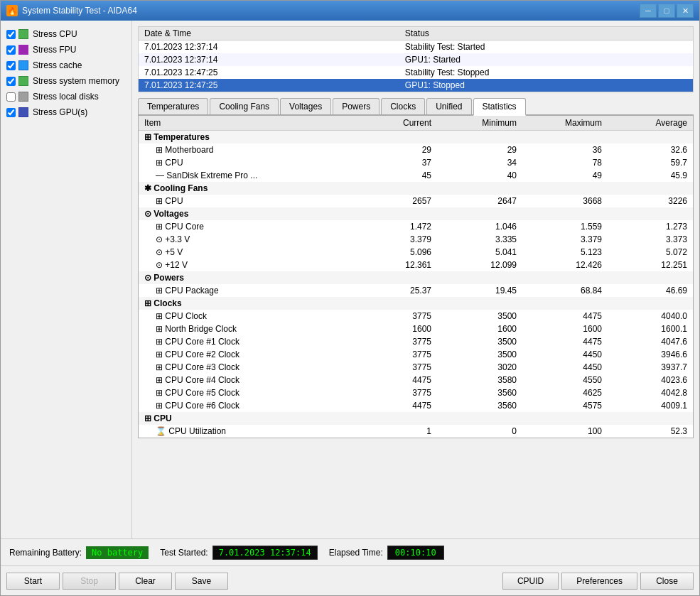 The image size is (700, 596). What do you see at coordinates (416, 85) in the screenshot?
I see `log-row: 7.01.2023 12:47:25GPU1: Stopped` at bounding box center [416, 85].